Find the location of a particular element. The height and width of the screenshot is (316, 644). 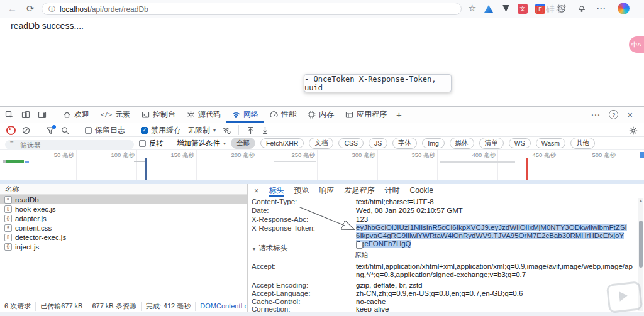

browser-menu-icon: ⋯ is located at coordinates (601, 8).